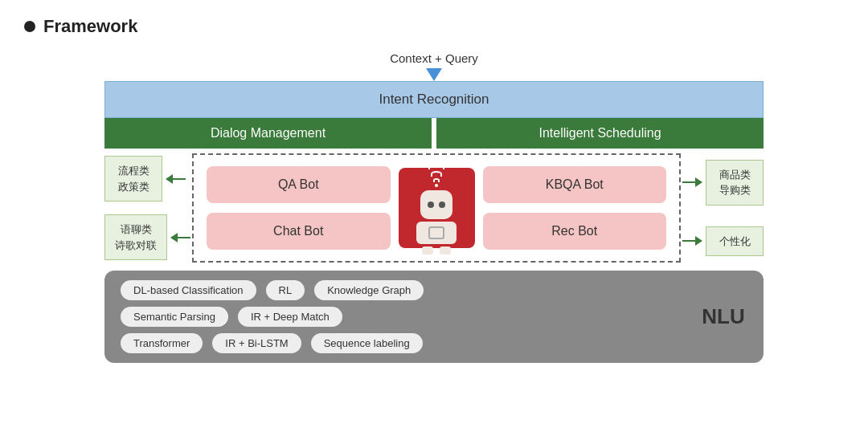 This screenshot has height=448, width=868. What do you see at coordinates (723, 316) in the screenshot?
I see `nlu-label: NLU` at bounding box center [723, 316].